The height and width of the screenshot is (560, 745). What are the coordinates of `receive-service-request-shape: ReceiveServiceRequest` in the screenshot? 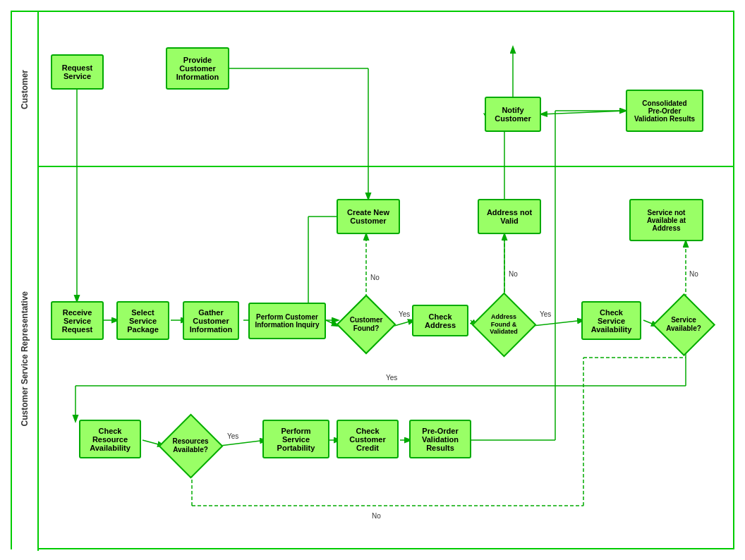 It's located at (78, 320).